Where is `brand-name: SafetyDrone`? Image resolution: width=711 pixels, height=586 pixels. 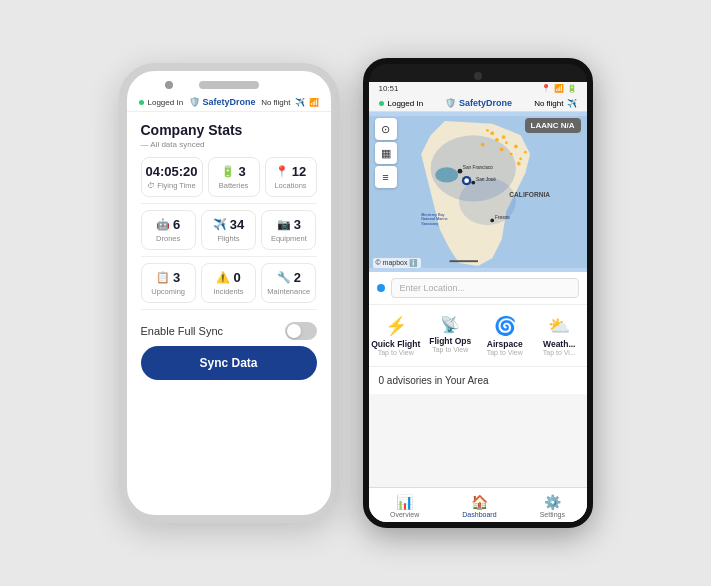 brand-name: SafetyDrone is located at coordinates (230, 102).